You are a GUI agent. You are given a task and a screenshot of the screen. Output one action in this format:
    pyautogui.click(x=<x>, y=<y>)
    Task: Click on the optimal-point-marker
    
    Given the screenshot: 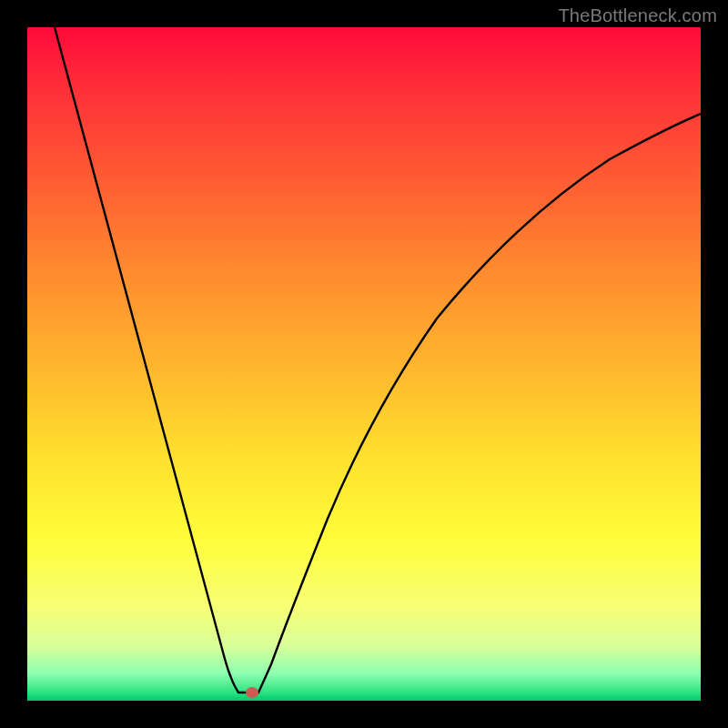 What is the action you would take?
    pyautogui.click(x=252, y=693)
    